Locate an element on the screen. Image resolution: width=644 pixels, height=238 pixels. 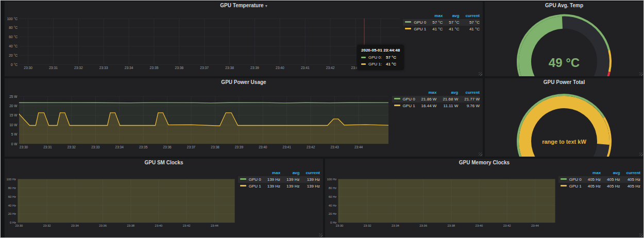
gpu-power-total-title: GPU Power Total is located at coordinates (564, 82).